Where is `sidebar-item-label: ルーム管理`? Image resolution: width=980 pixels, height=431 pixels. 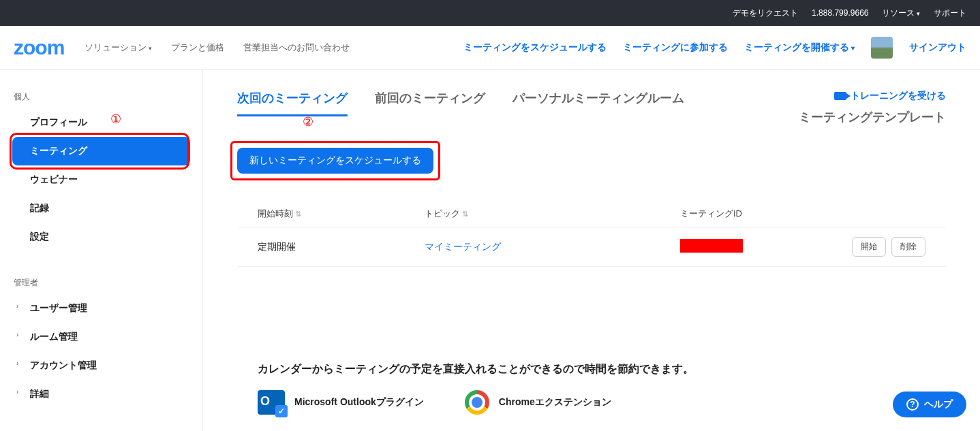 sidebar-item-label: ルーム管理 is located at coordinates (54, 336).